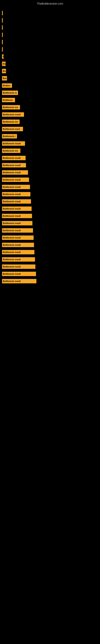 This screenshot has height=644, width=100. What do you see at coordinates (11, 129) in the screenshot?
I see `bar-label: Bottleneck resul` at bounding box center [11, 129].